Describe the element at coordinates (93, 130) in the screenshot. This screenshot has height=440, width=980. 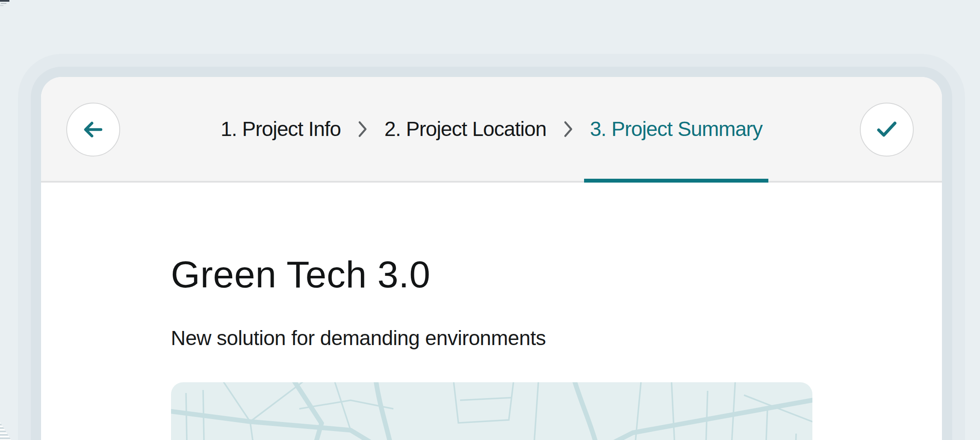
I see `back-button` at that location.